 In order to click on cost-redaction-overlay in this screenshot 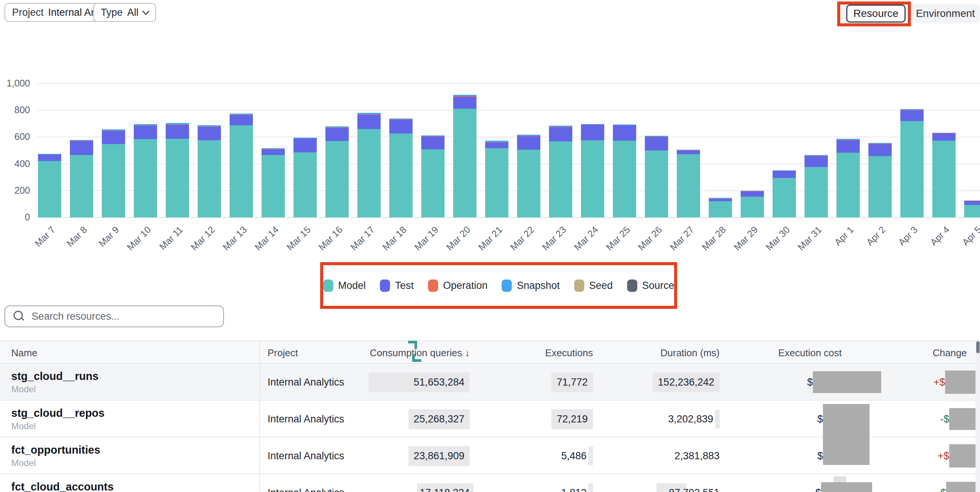, I will do `click(846, 434)`.